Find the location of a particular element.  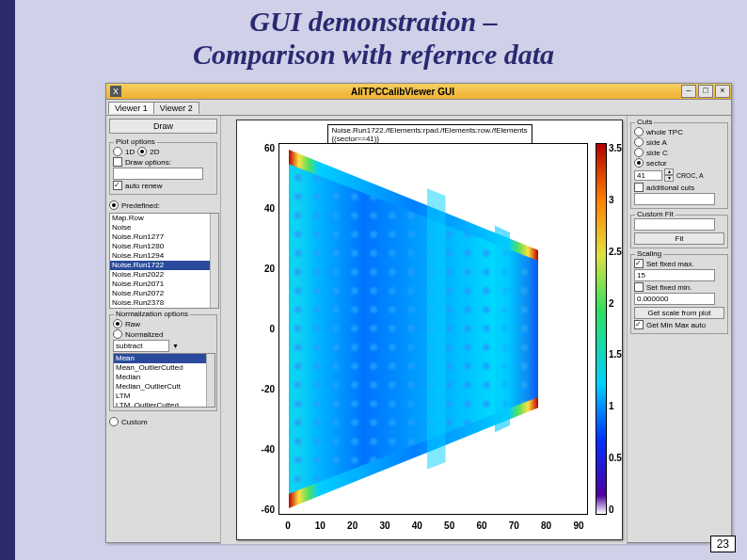

spinner-up-icon: ▴ is located at coordinates (669, 171).